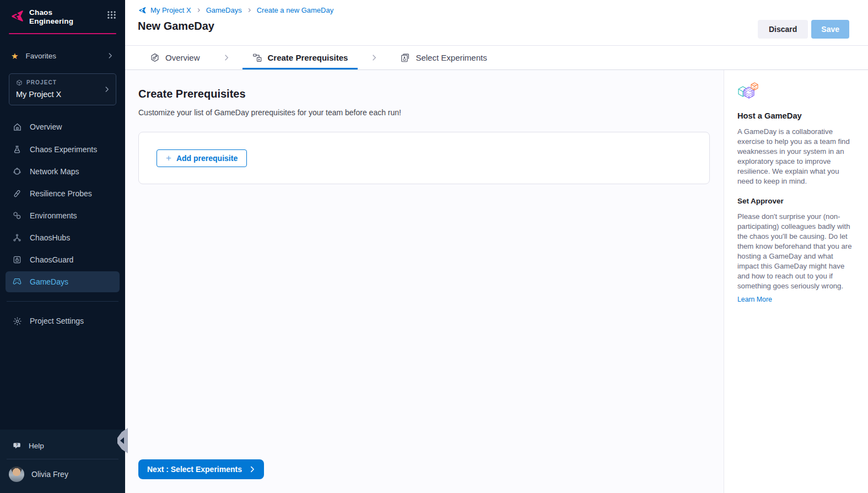  Describe the element at coordinates (63, 149) in the screenshot. I see `sidebar-item-label: Chaos Experiments` at that location.